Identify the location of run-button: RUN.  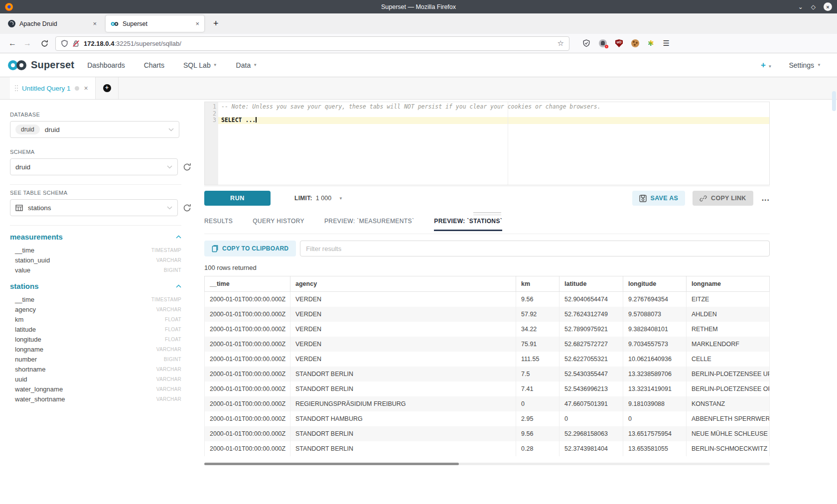
(237, 198).